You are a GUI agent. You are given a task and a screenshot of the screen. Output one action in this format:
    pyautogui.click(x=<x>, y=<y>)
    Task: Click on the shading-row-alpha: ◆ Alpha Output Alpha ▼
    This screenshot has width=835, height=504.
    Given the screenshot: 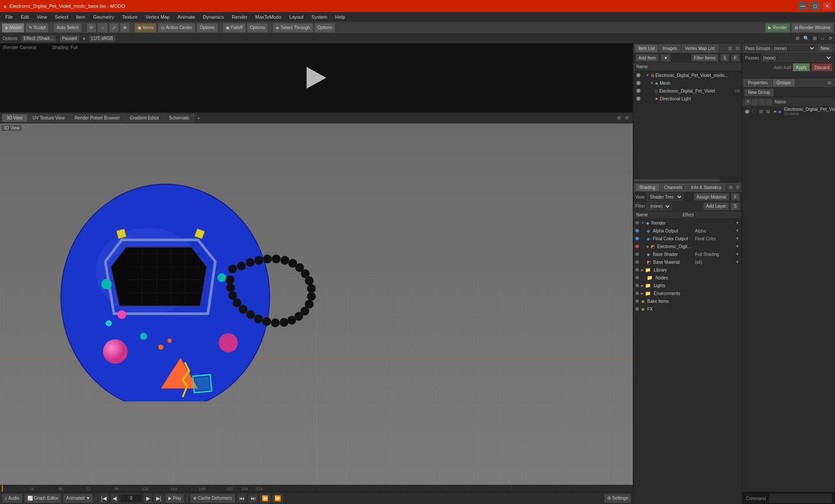 What is the action you would take?
    pyautogui.click(x=688, y=231)
    